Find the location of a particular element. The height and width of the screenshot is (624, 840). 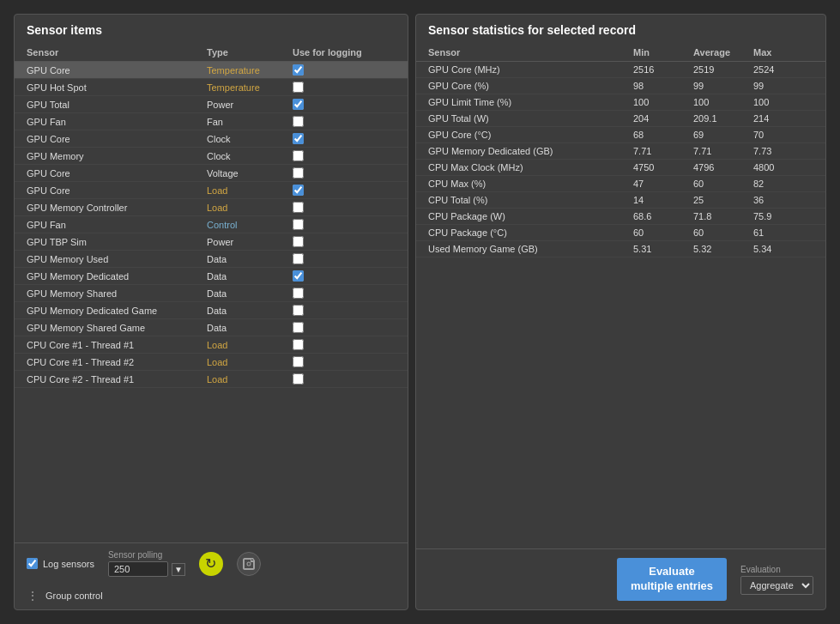

save-button is located at coordinates (249, 564).